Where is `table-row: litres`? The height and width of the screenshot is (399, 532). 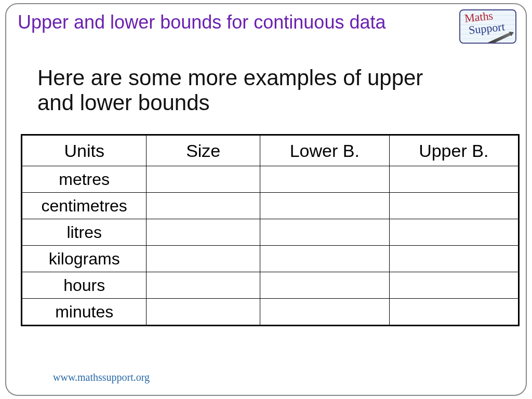 table-row: litres is located at coordinates (270, 233).